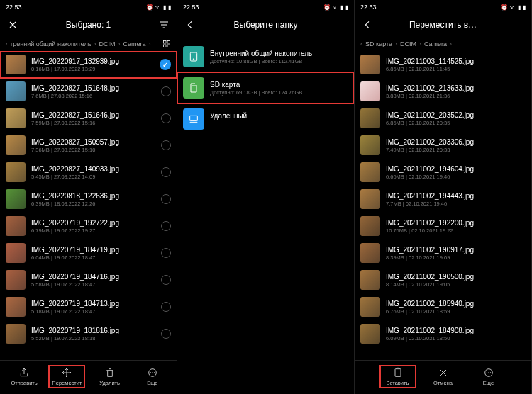 Image resolution: width=532 pixels, height=394 pixels. What do you see at coordinates (455, 285) in the screenshot?
I see `file-meta: 8.14MB | 02.10.2021 19:05` at bounding box center [455, 285].